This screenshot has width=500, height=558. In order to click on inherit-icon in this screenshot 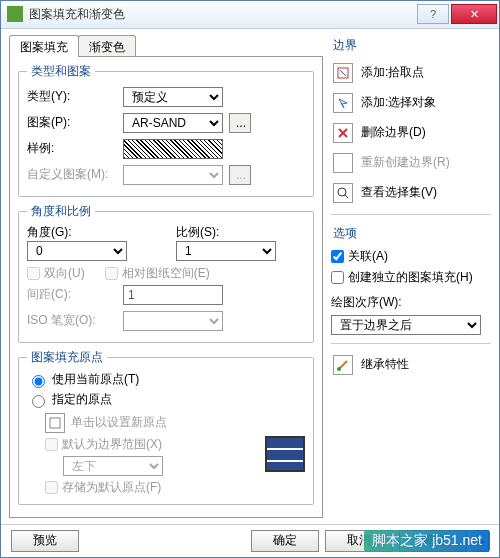, I will do `click(343, 365)`.